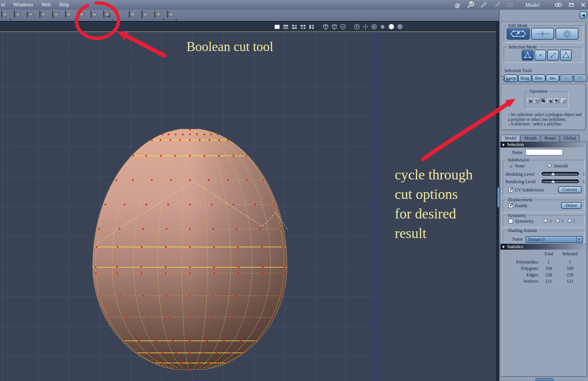  I want to click on select-point-button, so click(540, 55).